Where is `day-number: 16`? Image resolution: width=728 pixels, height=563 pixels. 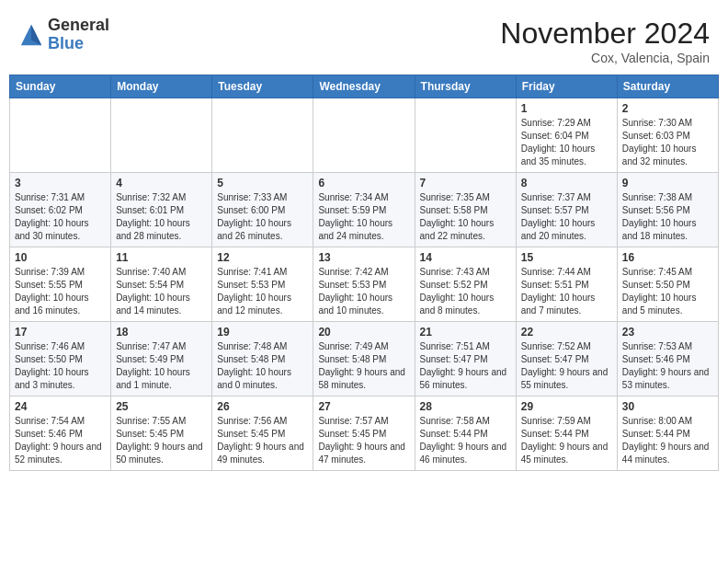
day-number: 16 is located at coordinates (667, 258).